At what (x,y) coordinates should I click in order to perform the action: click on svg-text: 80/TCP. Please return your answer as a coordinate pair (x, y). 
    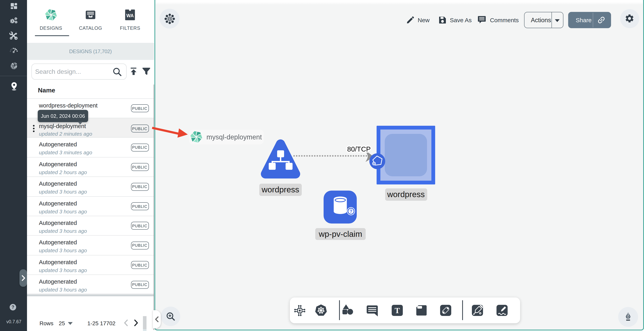
    Looking at the image, I should click on (359, 149).